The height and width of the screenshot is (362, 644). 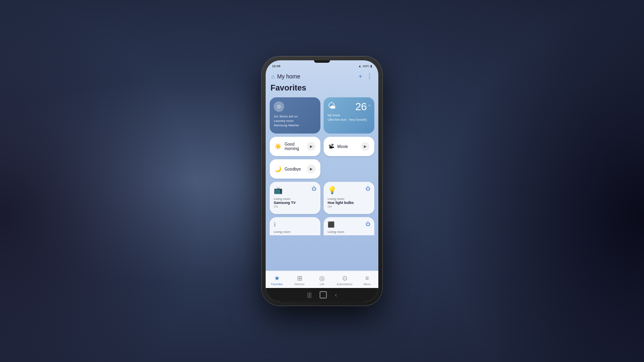 I want to click on scene-left: 📽 Movie, so click(x=338, y=146).